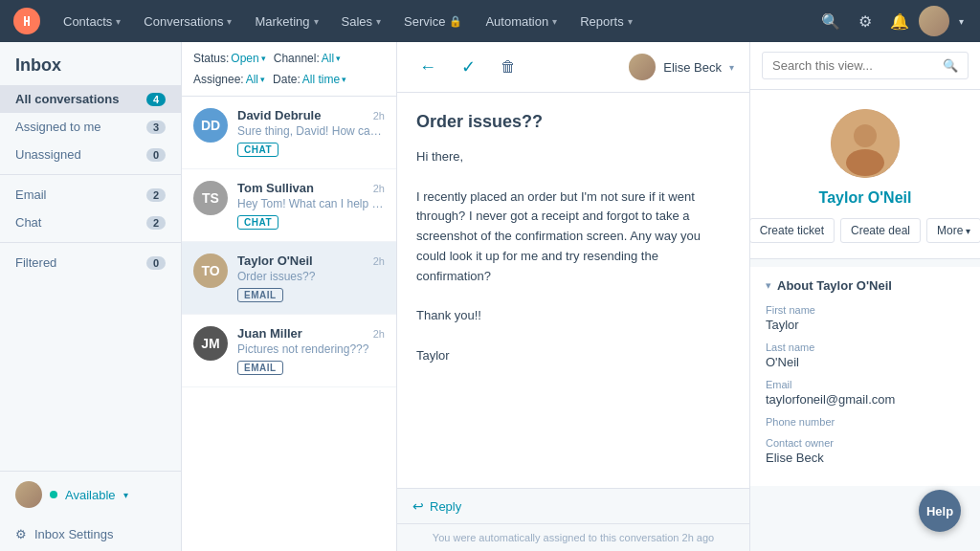 The width and height of the screenshot is (980, 551). What do you see at coordinates (468, 67) in the screenshot?
I see `check-button: ✓` at bounding box center [468, 67].